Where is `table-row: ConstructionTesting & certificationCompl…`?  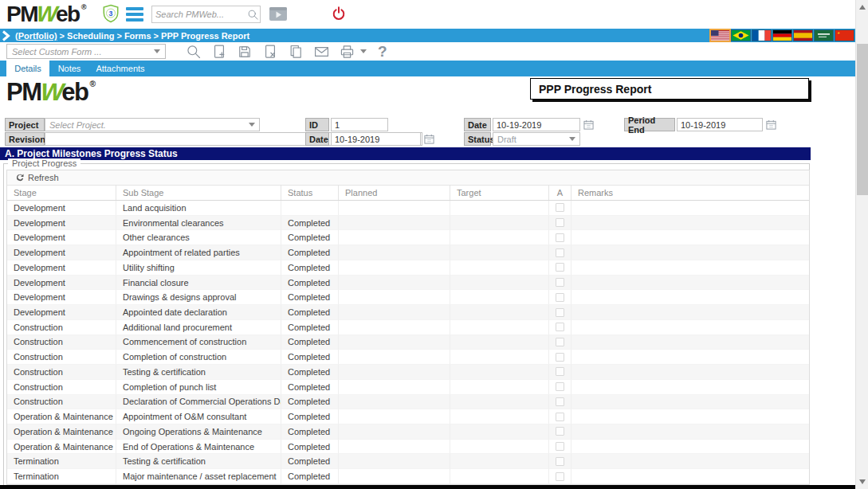
table-row: ConstructionTesting & certificationCompl… is located at coordinates (408, 373).